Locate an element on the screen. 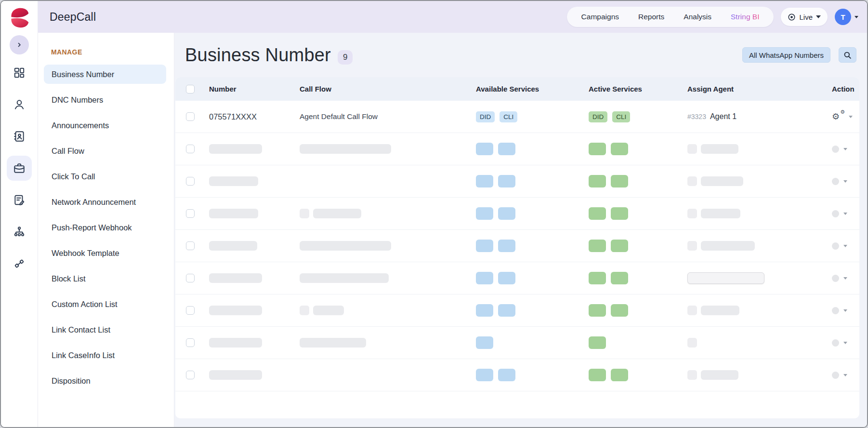 The width and height of the screenshot is (868, 428). brand-title: DeepCall is located at coordinates (73, 17).